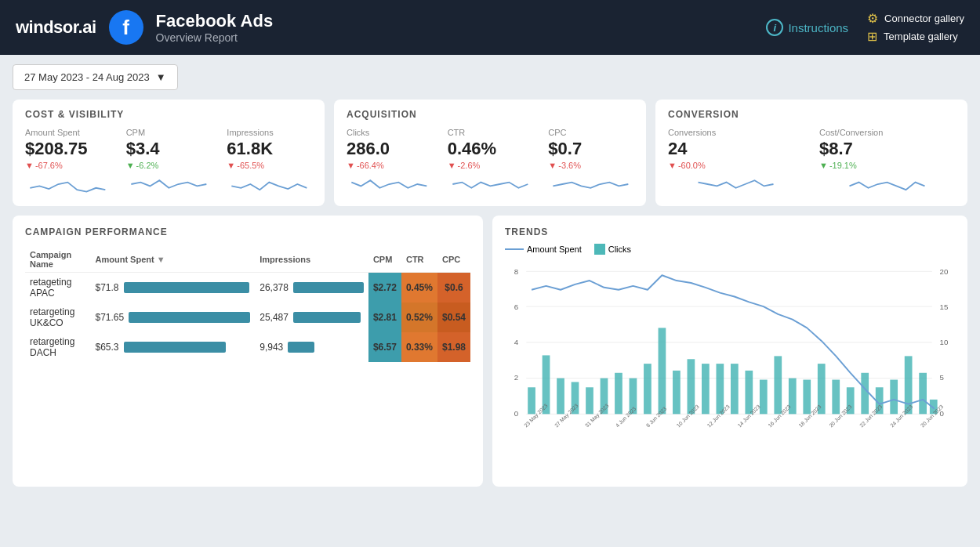  I want to click on table-row: retargeting DACH $65.3 9,943, so click(248, 347).